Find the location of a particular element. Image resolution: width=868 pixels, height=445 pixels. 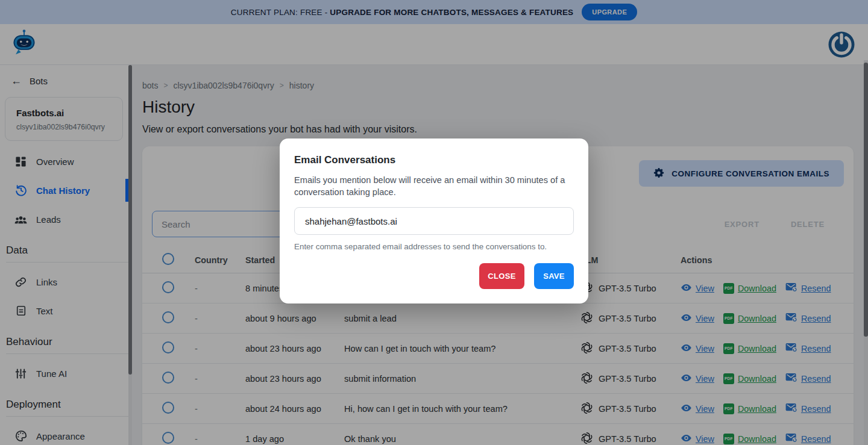

modal-buttons: CLOSE SAVE is located at coordinates (434, 276).